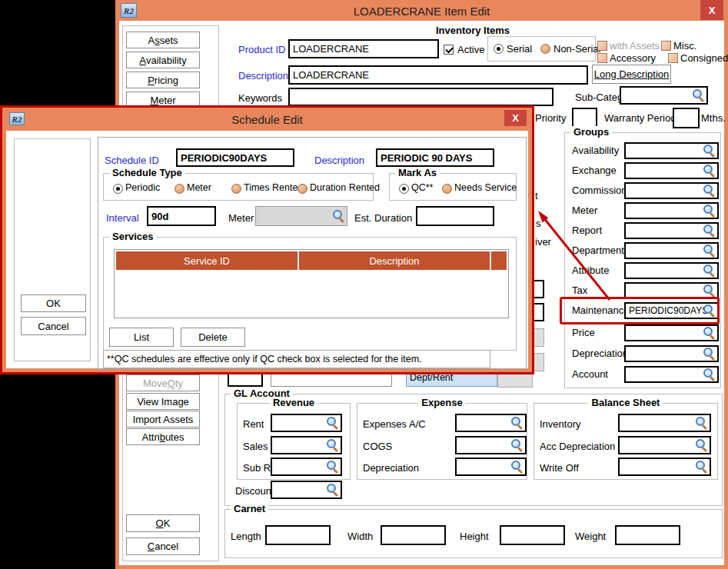 Image resolution: width=728 pixels, height=569 pixels. What do you see at coordinates (163, 546) in the screenshot?
I see `cancel-button: Cancel` at bounding box center [163, 546].